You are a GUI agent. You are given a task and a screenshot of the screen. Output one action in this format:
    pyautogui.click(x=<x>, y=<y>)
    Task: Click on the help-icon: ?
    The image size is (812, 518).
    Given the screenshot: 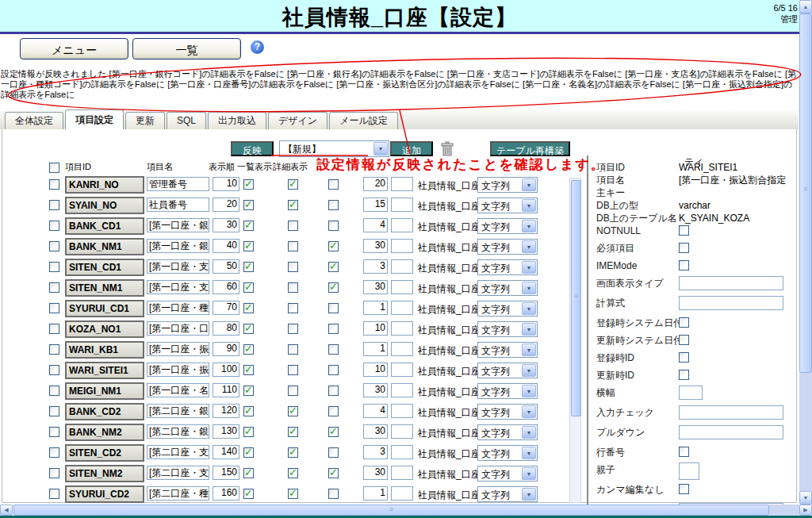 What is the action you would take?
    pyautogui.click(x=257, y=48)
    